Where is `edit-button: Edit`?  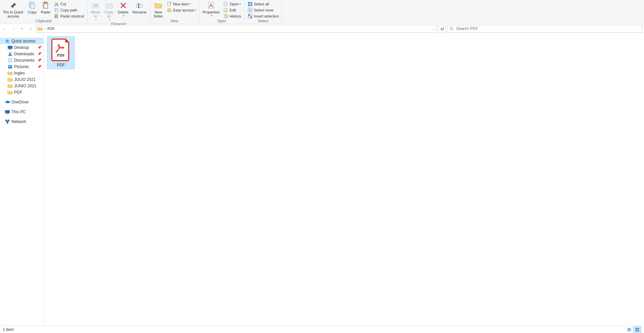 edit-button: Edit is located at coordinates (232, 10).